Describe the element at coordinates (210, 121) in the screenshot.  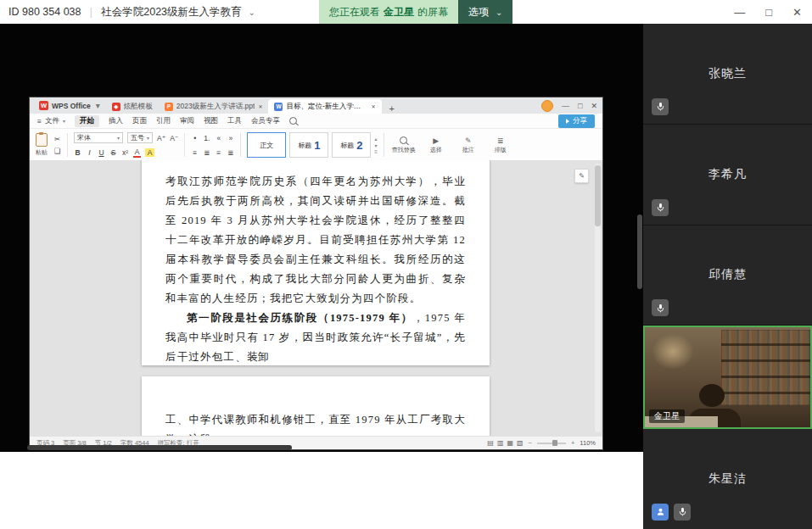
I see `menu-view: 视图` at that location.